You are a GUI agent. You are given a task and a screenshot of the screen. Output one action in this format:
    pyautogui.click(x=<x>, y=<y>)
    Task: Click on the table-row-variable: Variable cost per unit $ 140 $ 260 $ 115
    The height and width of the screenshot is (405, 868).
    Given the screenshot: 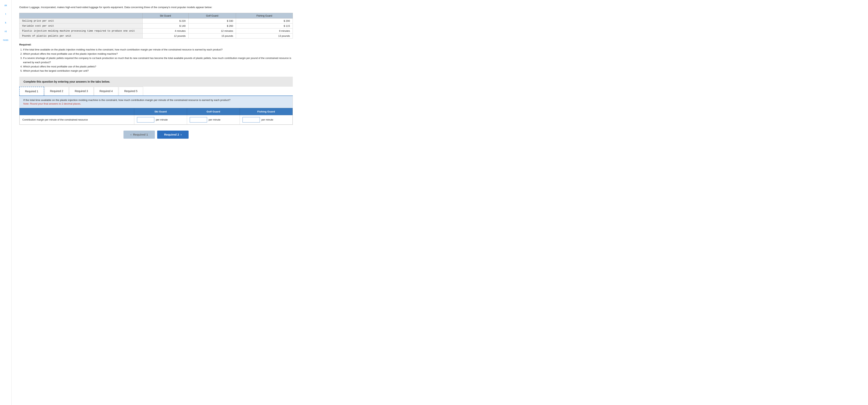 What is the action you would take?
    pyautogui.click(x=156, y=26)
    